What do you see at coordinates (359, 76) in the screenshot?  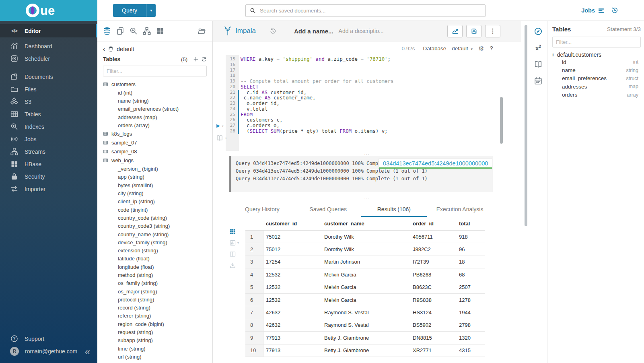 I see `code-line: 18` at bounding box center [359, 76].